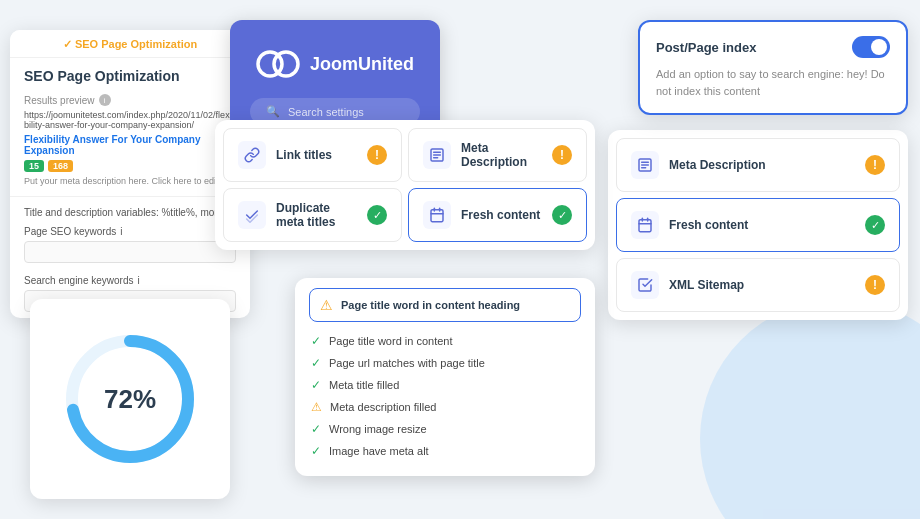  Describe the element at coordinates (252, 215) in the screenshot. I see `duplicate-icon-wrap` at that location.